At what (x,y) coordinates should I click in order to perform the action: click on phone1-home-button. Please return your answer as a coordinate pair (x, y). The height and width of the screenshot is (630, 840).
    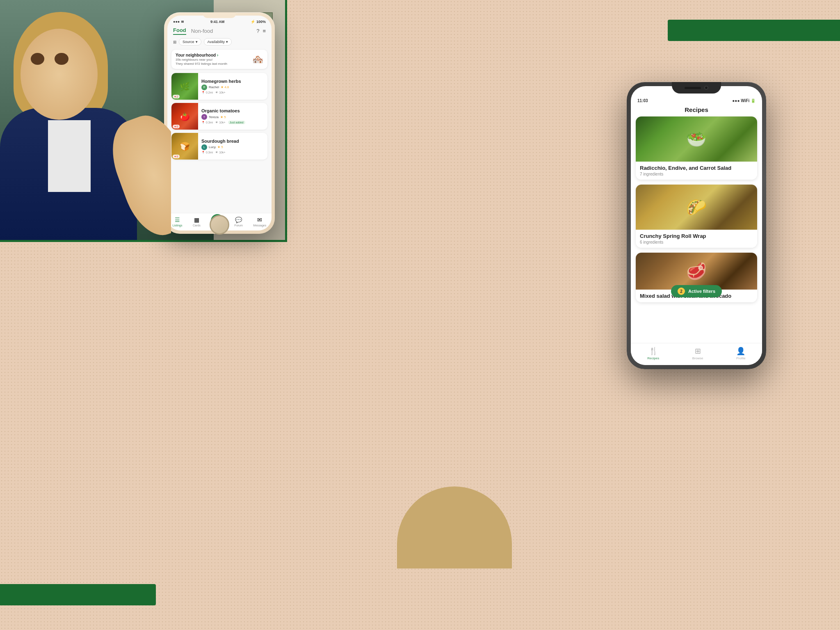
    Looking at the image, I should click on (219, 225).